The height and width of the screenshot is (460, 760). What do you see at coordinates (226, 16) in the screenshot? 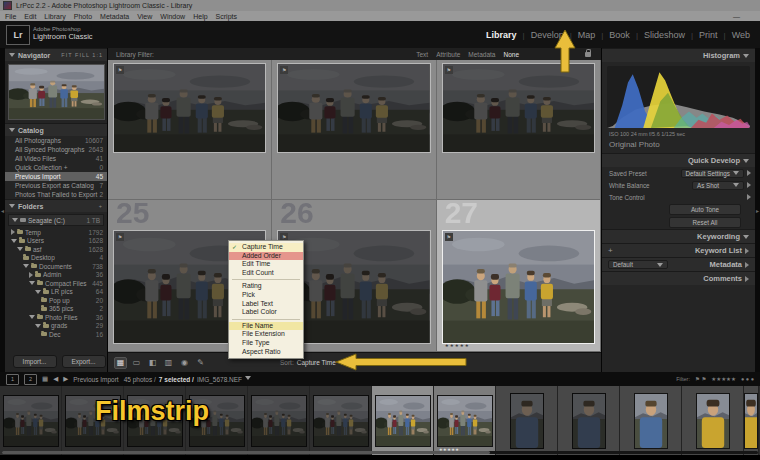
I see `menu-scripts: Scripts` at bounding box center [226, 16].